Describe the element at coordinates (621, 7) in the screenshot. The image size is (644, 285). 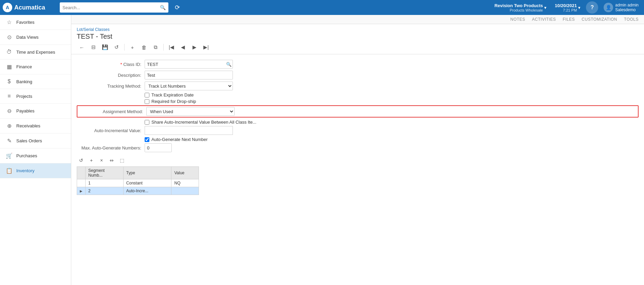
I see `user-menu: 👤 admin admin Salesdemo` at that location.